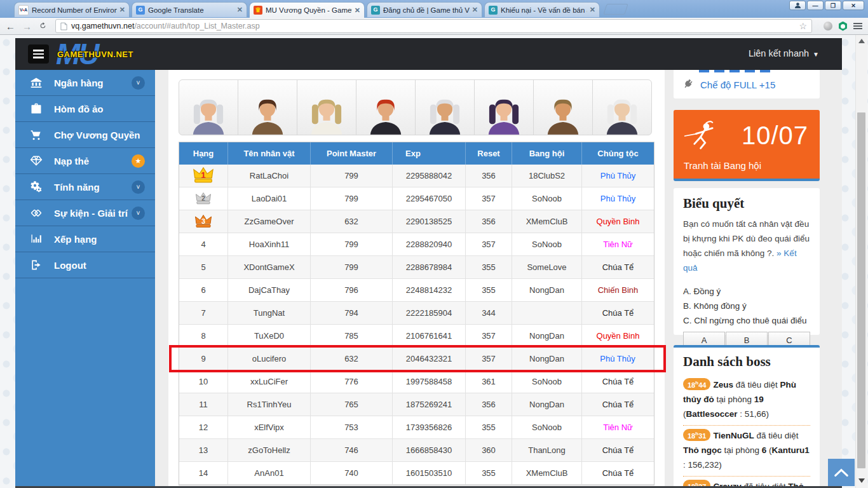 The image size is (868, 488). I want to click on hamburger-menu-icon, so click(38, 54).